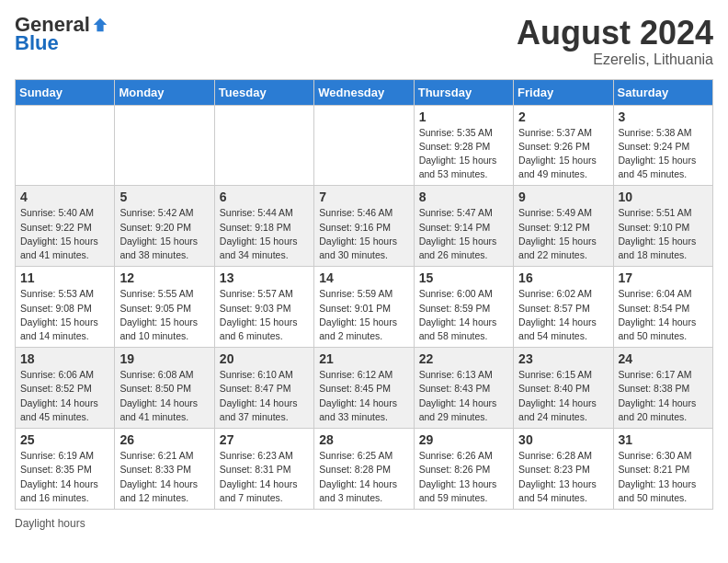 This screenshot has width=728, height=563. Describe the element at coordinates (664, 477) in the screenshot. I see `day-info: Sunrise: 6:30 AM Sunset: 8:21 PM Dayligh…` at that location.